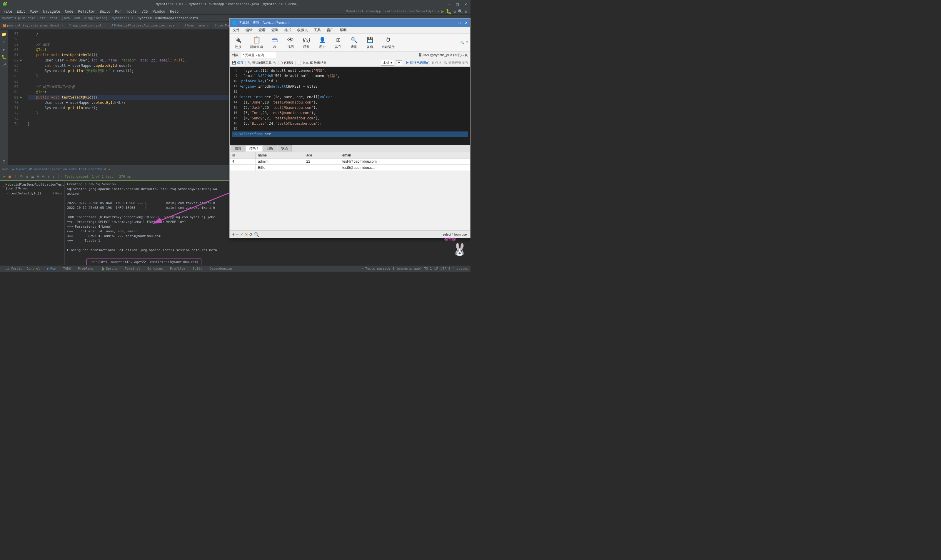 This screenshot has width=941, height=560. I want to click on menu-view: View, so click(34, 11).